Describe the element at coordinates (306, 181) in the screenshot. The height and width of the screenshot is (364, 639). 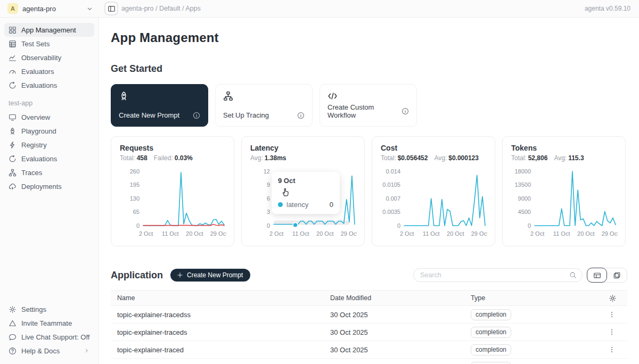
I see `tooltip-date: 9 Oct` at that location.